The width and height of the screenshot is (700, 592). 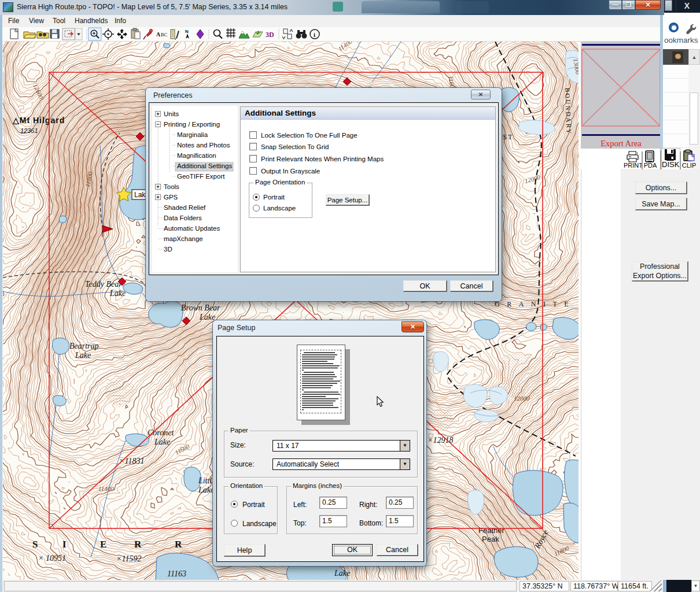 What do you see at coordinates (535, 304) in the screenshot?
I see `svg-text: GRANITE` at bounding box center [535, 304].